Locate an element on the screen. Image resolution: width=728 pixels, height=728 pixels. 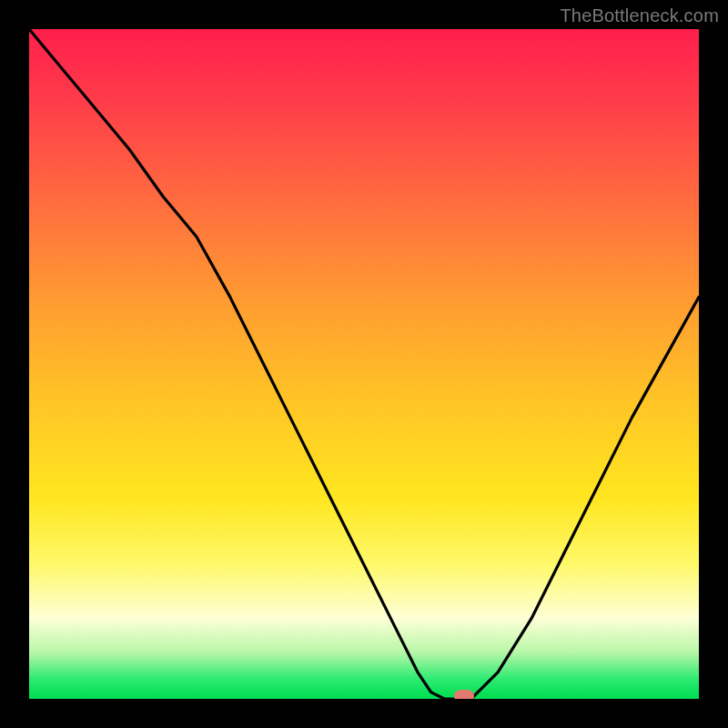
watermark-text: TheBottleneck.com is located at coordinates (639, 16).